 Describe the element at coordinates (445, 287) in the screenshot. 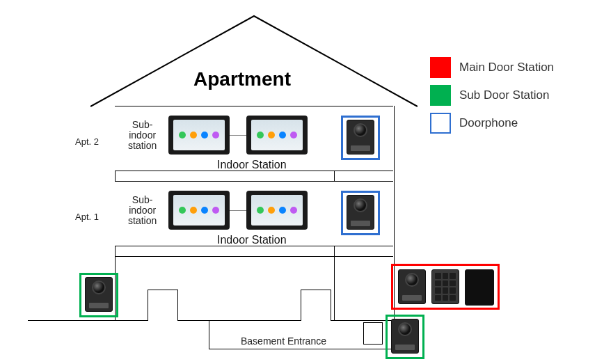

I see `main-door-keypad` at that location.